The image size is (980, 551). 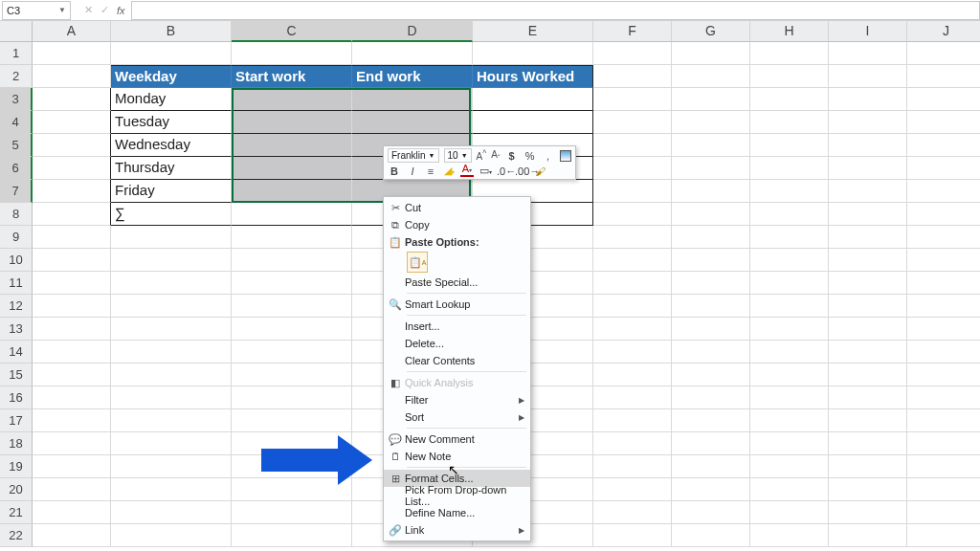 I want to click on menu-paste-special: Paste Special..., so click(x=457, y=282).